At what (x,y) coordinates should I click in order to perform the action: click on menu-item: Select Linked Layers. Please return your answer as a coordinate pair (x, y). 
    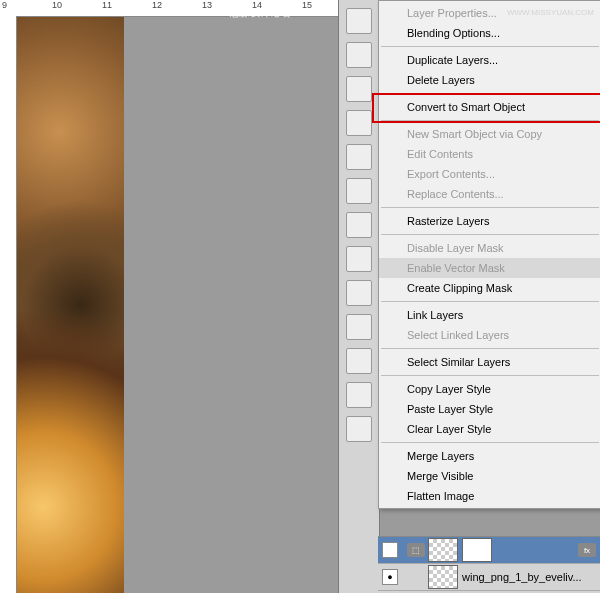
    Looking at the image, I should click on (490, 335).